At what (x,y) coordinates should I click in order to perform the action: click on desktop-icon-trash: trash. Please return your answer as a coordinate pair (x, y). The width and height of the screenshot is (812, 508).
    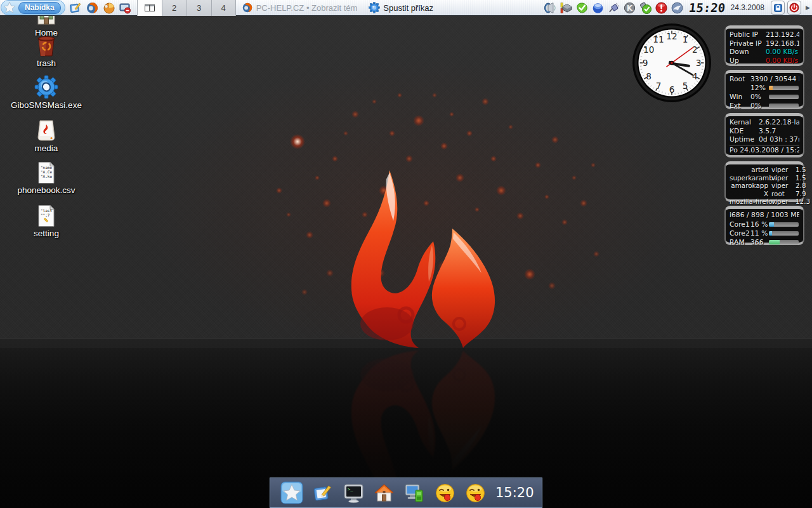
    Looking at the image, I should click on (46, 51).